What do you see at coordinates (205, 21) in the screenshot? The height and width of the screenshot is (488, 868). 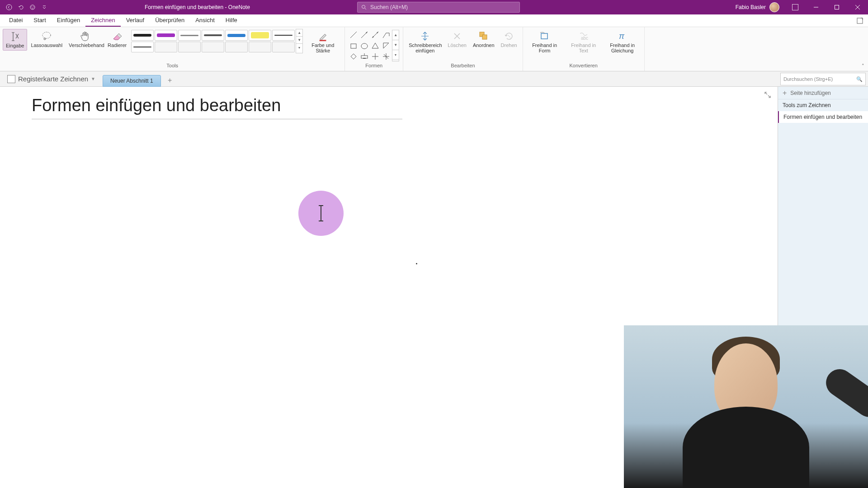 I see `ribbon-tab-ansicht: Ansicht` at bounding box center [205, 21].